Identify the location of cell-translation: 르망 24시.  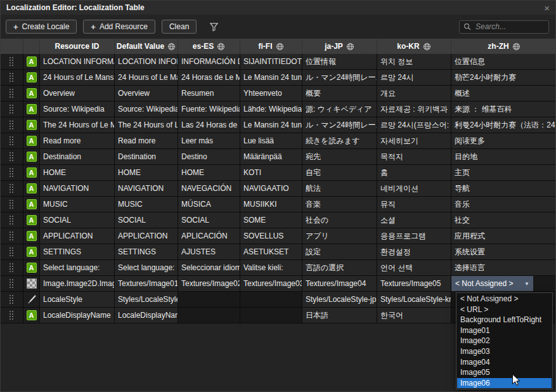
(415, 77).